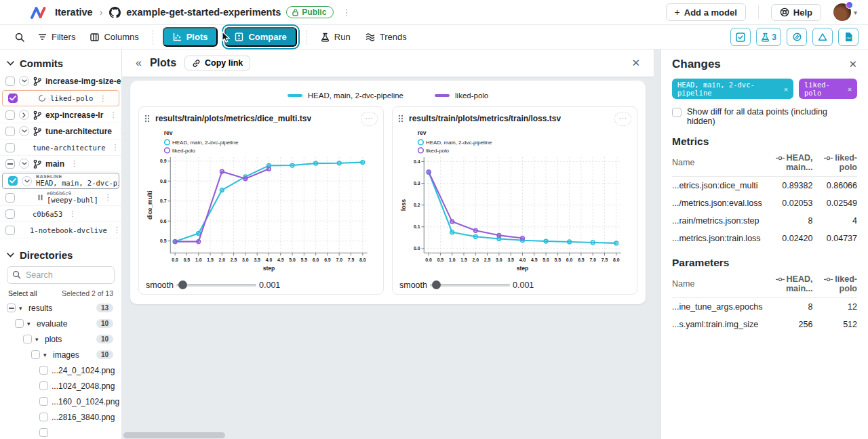  Describe the element at coordinates (336, 37) in the screenshot. I see `run-button: Run` at that location.